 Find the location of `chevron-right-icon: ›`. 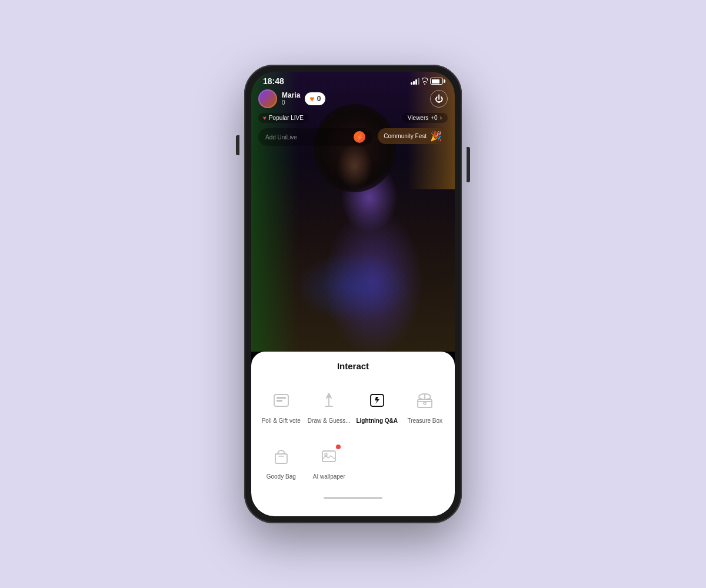

chevron-right-icon: › is located at coordinates (441, 118).